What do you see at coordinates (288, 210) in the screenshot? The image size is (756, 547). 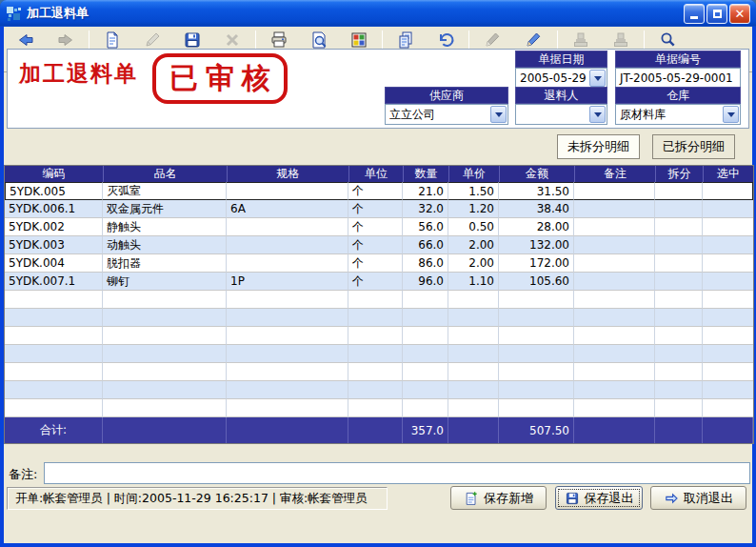 I see `cell: 6A` at bounding box center [288, 210].